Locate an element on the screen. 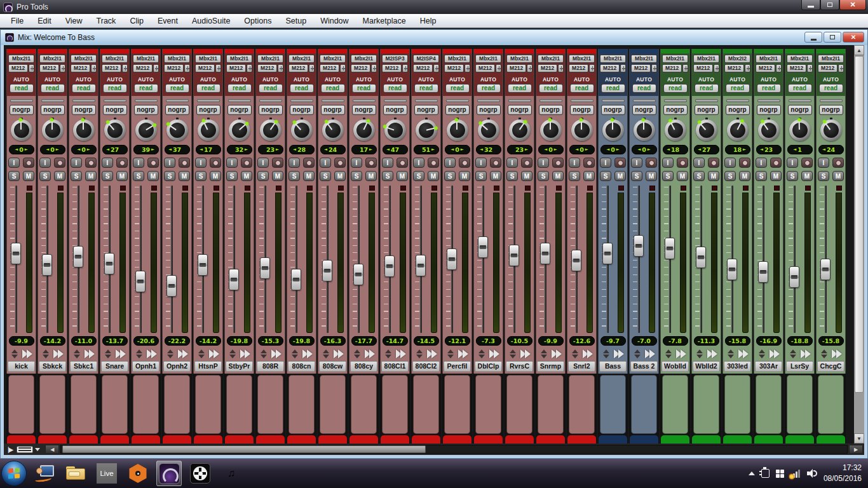 Image resolution: width=868 pixels, height=488 pixels. menu-item-view: View is located at coordinates (74, 21).